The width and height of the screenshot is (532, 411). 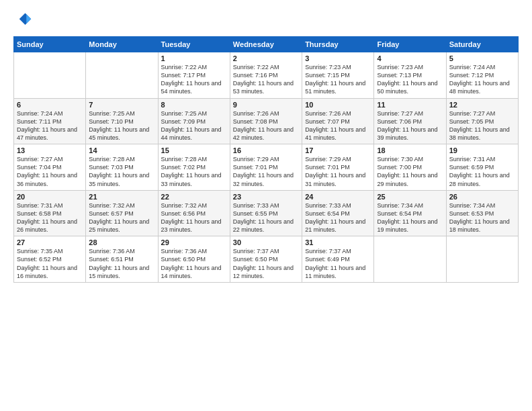 What do you see at coordinates (194, 105) in the screenshot?
I see `day-number: 8` at bounding box center [194, 105].